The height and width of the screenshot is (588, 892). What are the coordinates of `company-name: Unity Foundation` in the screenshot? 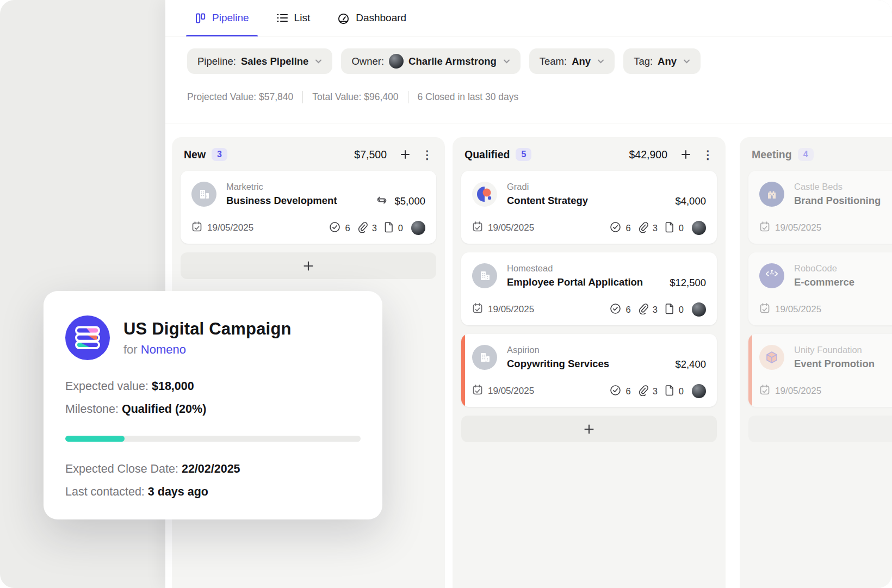 It's located at (834, 350).